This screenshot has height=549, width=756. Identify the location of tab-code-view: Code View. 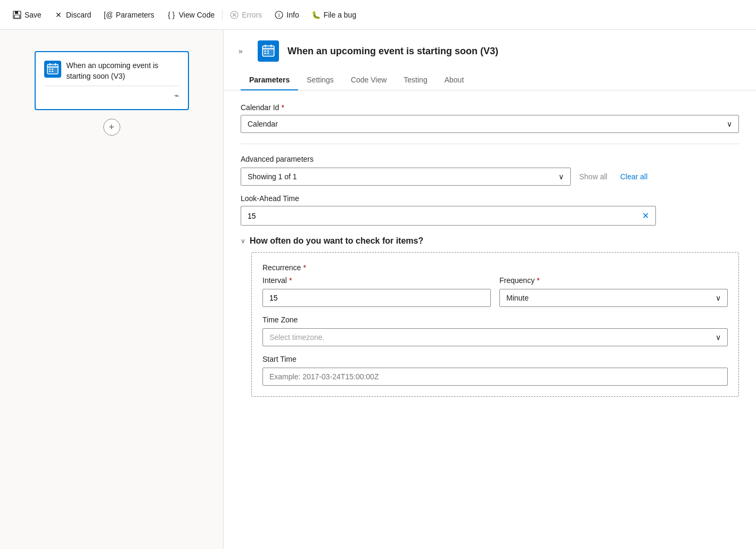
(368, 80).